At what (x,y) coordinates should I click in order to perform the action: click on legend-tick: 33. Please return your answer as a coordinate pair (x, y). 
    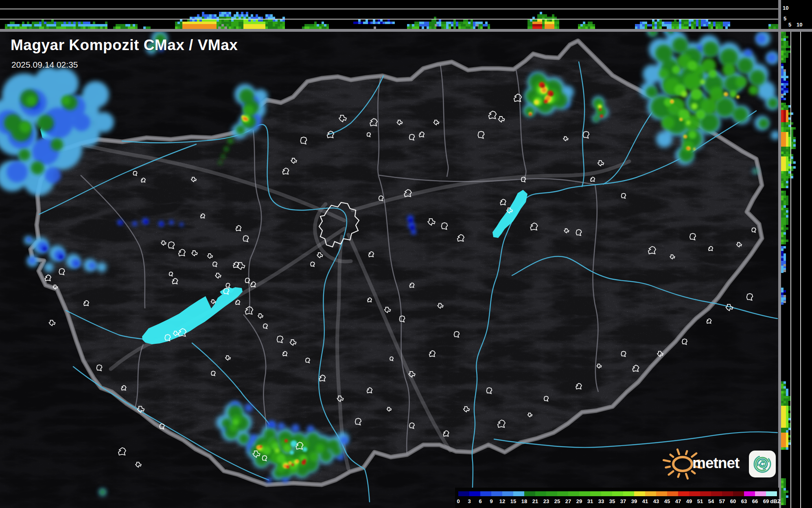
    Looking at the image, I should click on (601, 501).